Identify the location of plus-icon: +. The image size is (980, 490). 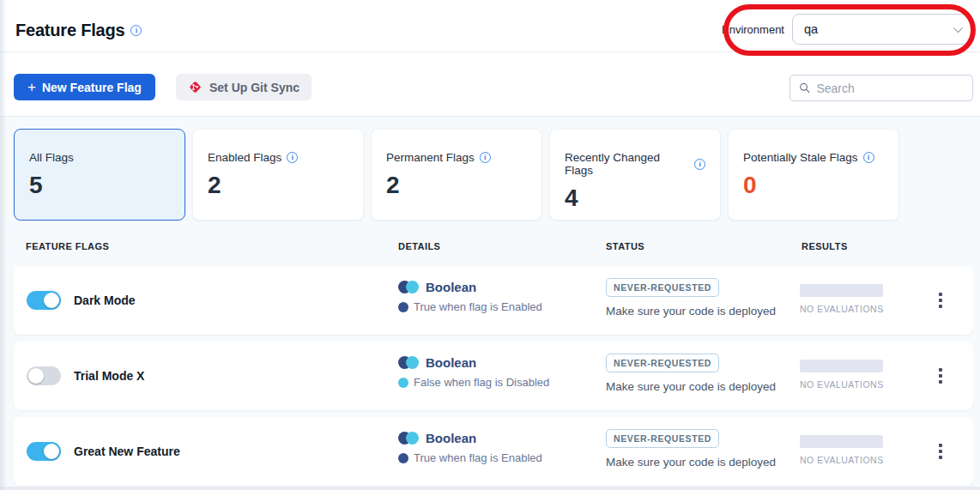
(32, 88).